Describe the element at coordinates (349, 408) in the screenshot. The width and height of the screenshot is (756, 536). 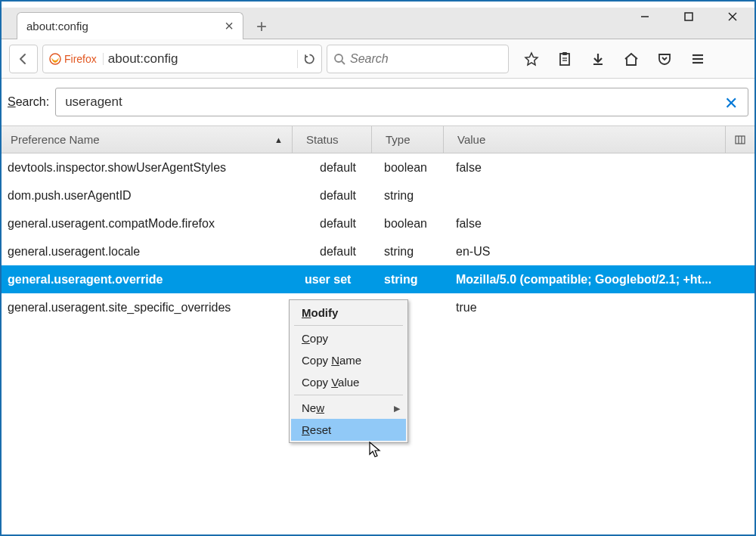
I see `menu-new: New▶` at that location.